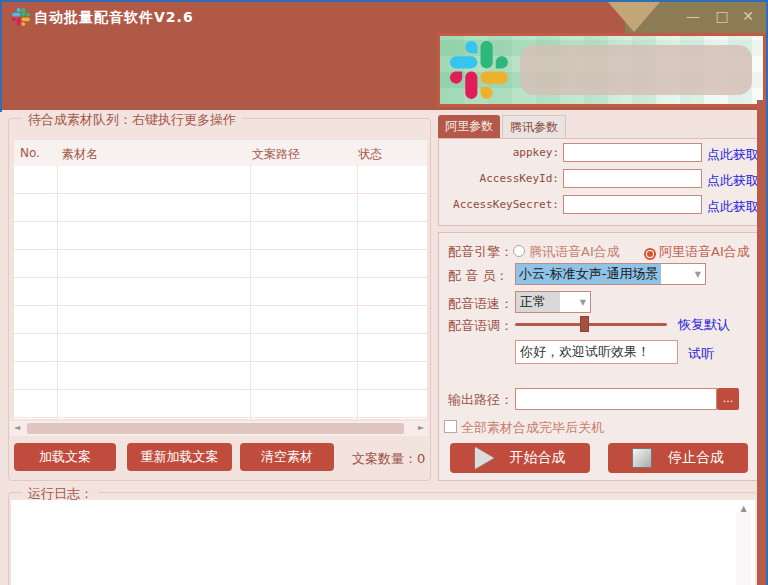  I want to click on scroll-up-icon: ▲, so click(744, 508).